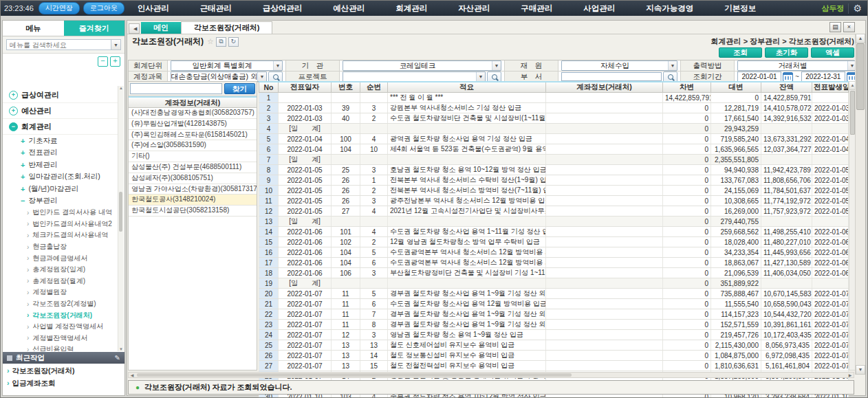 The width and height of the screenshot is (868, 398). Describe the element at coordinates (61, 338) in the screenshot. I see `sidebar-item: ›계정별잔액명세서` at that location.